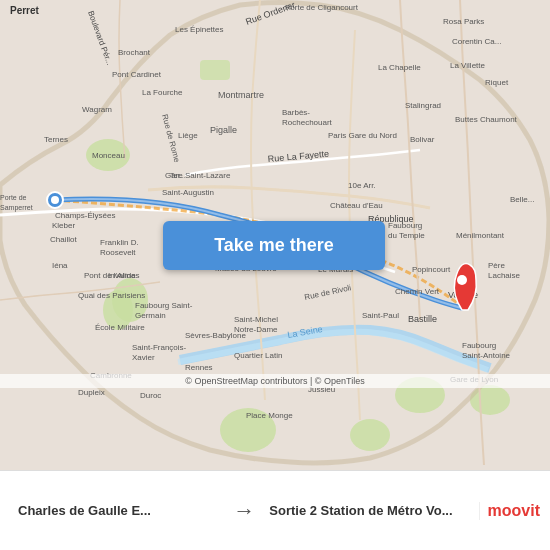 This screenshot has height=550, width=550. What do you see at coordinates (406, 236) in the screenshot?
I see `svg-text: du Temple` at bounding box center [406, 236].